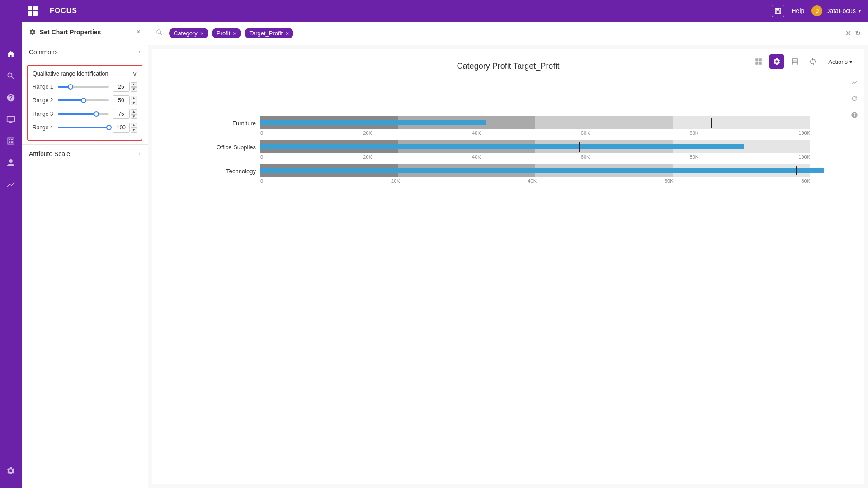  I want to click on question-icon, so click(11, 98).